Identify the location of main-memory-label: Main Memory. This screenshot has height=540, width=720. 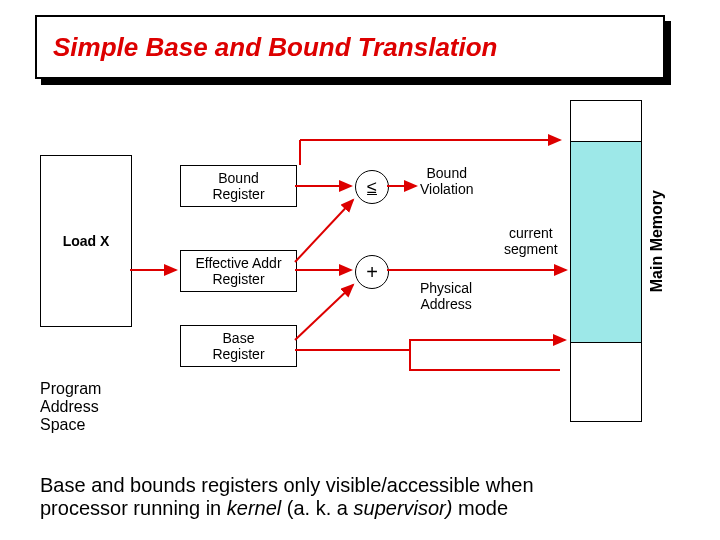
(657, 241).